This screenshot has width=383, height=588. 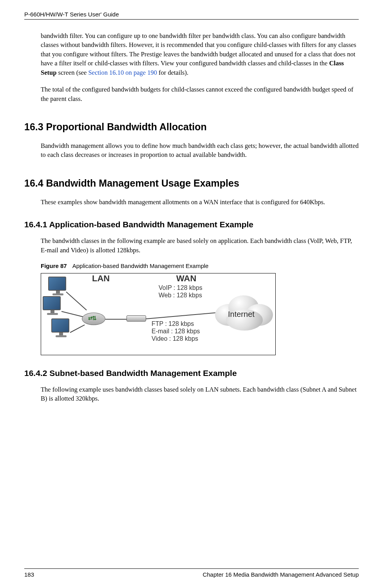 What do you see at coordinates (199, 49) in the screenshot?
I see `text: bandwidth filter. You can configure up t…` at bounding box center [199, 49].